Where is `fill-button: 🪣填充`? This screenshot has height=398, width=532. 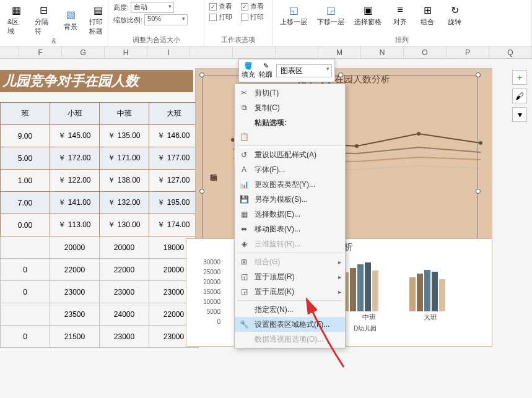
fill-button: 🪣填充 is located at coordinates (248, 71).